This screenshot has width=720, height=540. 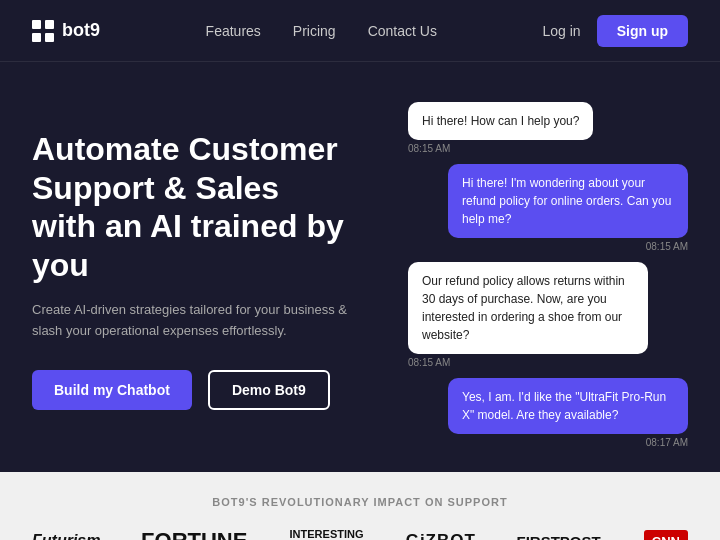 I want to click on brands-row: FuturismFORTUNEINTERESTINGENGINEERINGGiZ…, so click(x=360, y=534).